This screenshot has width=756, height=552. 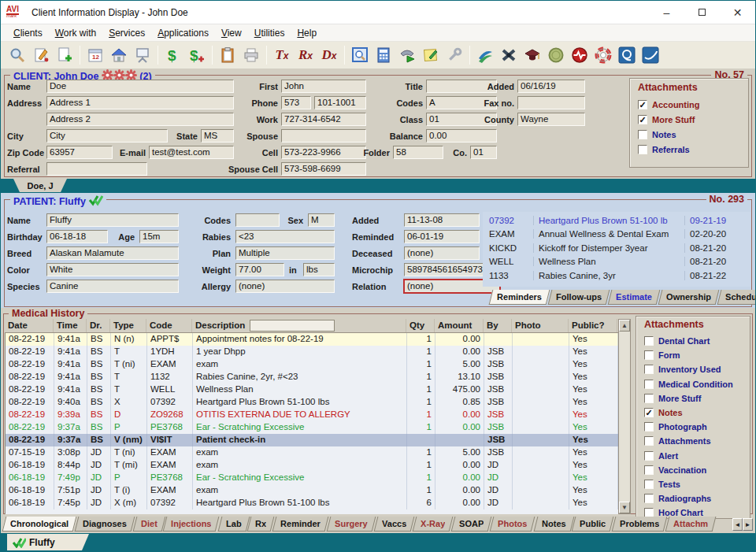 What do you see at coordinates (159, 236) in the screenshot?
I see `patient-age-field: 15m` at bounding box center [159, 236].